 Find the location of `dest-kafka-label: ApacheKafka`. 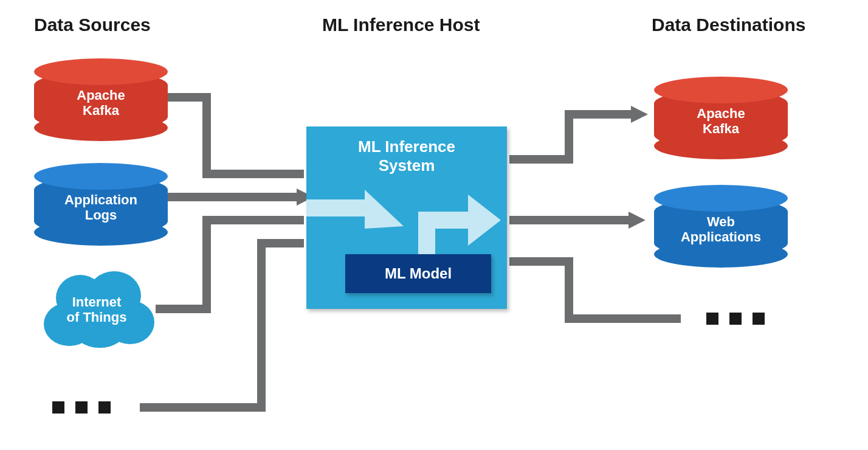

dest-kafka-label: ApacheKafka is located at coordinates (721, 119).